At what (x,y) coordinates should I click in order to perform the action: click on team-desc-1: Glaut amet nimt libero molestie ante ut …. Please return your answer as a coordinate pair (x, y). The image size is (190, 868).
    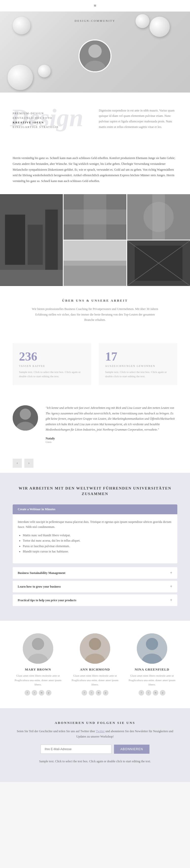
    Looking at the image, I should click on (38, 680).